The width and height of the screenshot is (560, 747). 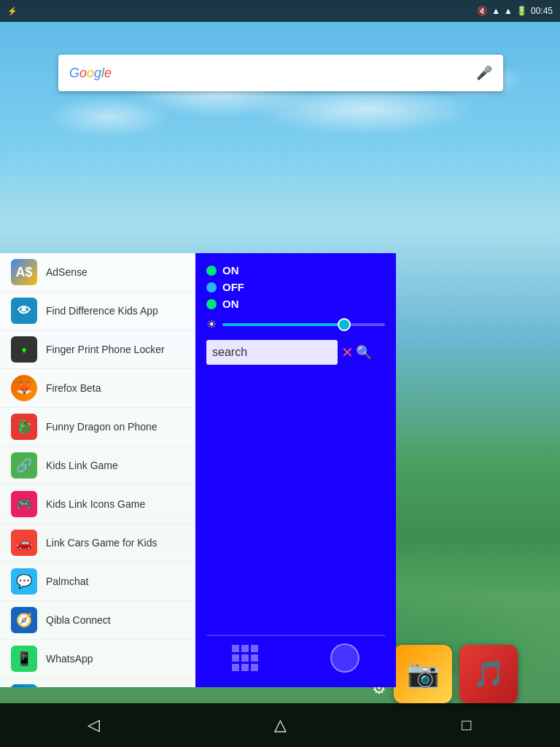 I want to click on usb-icon: ⚡, so click(x=12, y=12).